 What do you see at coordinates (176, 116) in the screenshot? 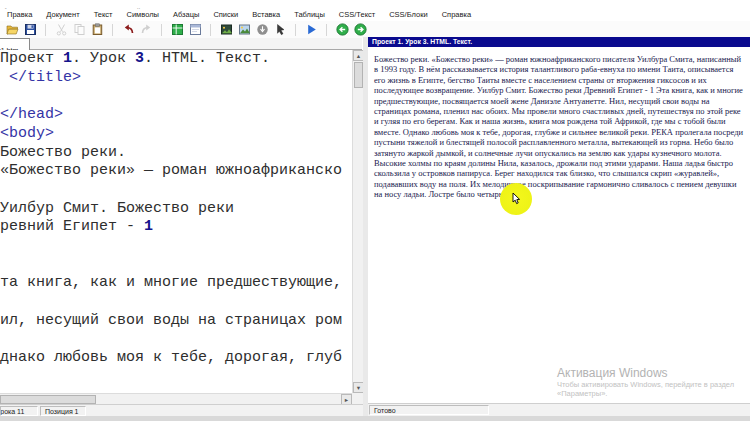
I see `editor-line: </head>` at bounding box center [176, 116].